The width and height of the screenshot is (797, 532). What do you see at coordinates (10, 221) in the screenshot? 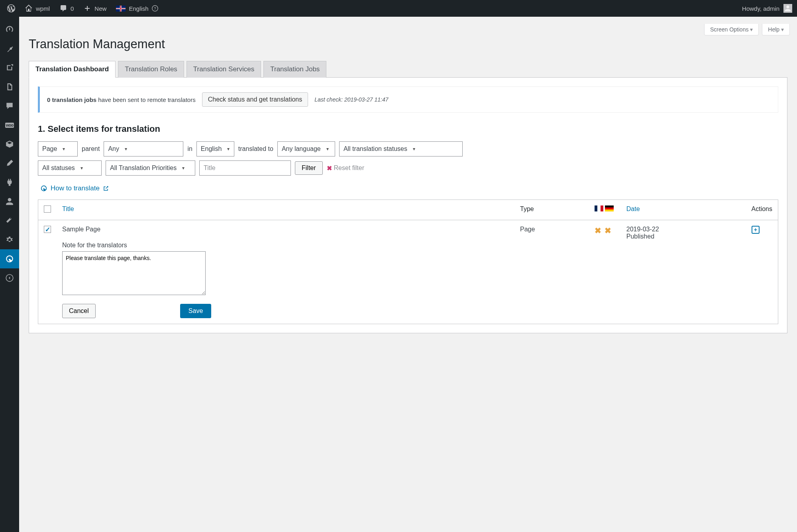
I see `menu-tools` at bounding box center [10, 221].